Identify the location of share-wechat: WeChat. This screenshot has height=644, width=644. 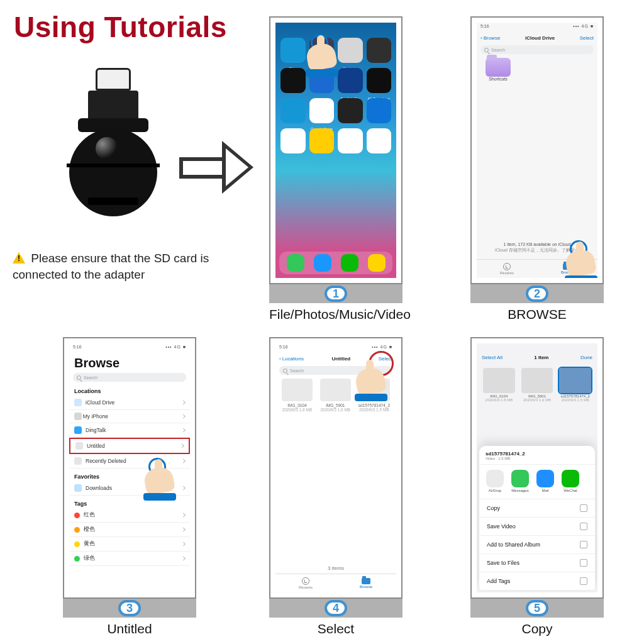
(570, 481).